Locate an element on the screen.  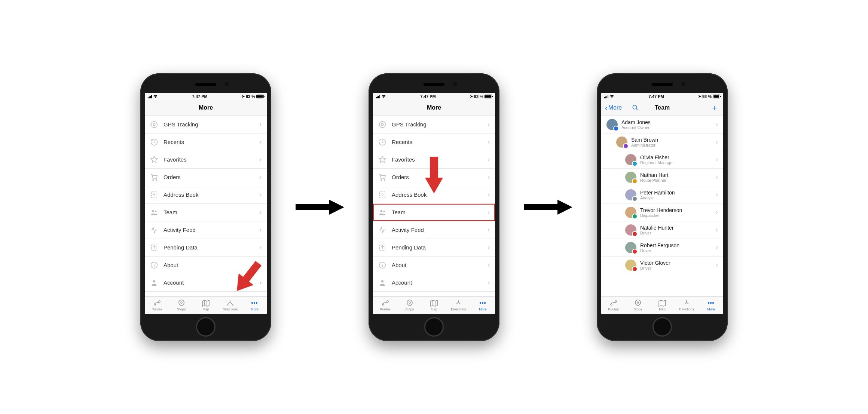
team-member-row: Adam JonesAccount Owner› is located at coordinates (662, 125).